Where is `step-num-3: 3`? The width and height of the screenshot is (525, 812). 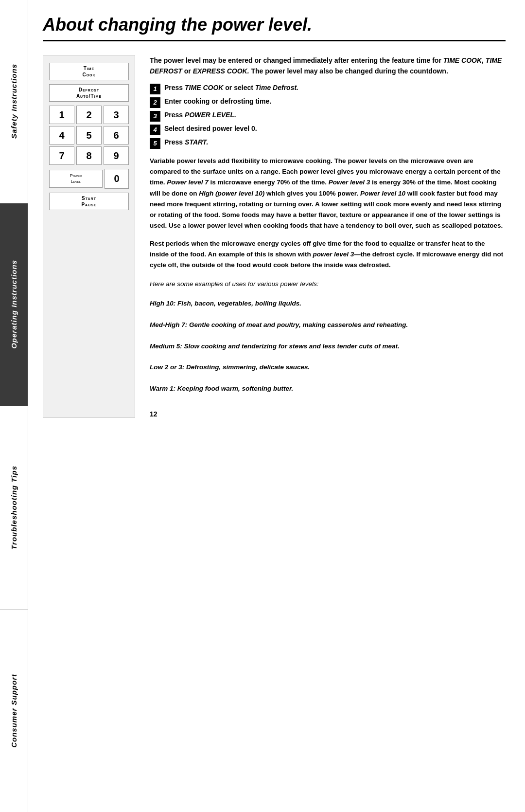
step-num-3: 3 is located at coordinates (155, 116).